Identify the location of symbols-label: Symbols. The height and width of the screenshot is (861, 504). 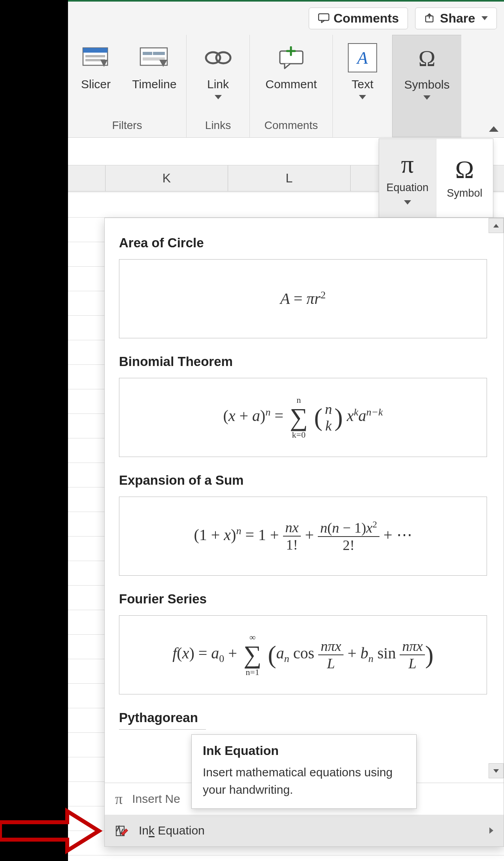
(427, 85).